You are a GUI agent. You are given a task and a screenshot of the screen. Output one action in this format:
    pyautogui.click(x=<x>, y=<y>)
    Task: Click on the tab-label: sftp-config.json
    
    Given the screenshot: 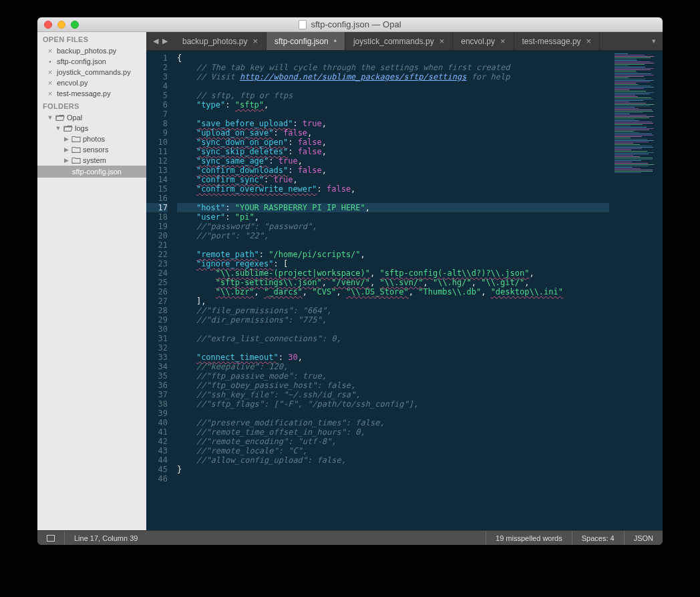 What is the action you would take?
    pyautogui.click(x=302, y=41)
    